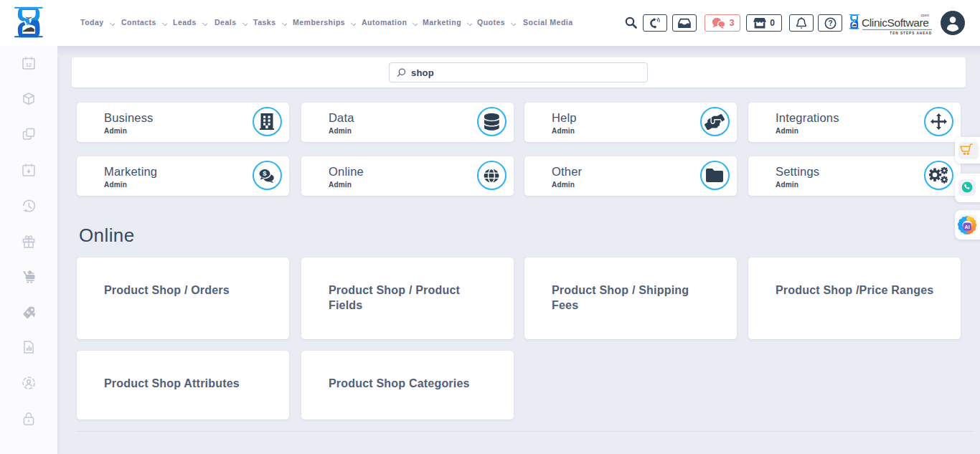 This screenshot has height=454, width=980. I want to click on svg-text: TEN STEPS AHEAD, so click(911, 33).